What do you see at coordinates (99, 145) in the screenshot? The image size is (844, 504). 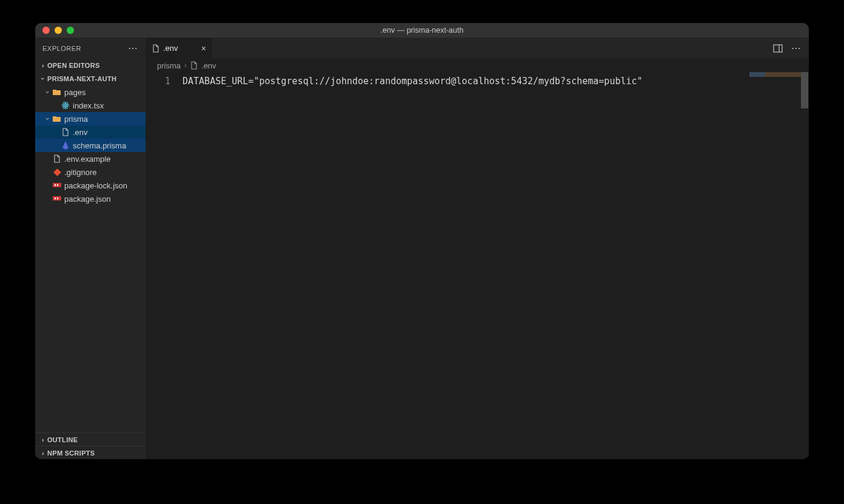 I see `file-label: schema.prisma` at bounding box center [99, 145].